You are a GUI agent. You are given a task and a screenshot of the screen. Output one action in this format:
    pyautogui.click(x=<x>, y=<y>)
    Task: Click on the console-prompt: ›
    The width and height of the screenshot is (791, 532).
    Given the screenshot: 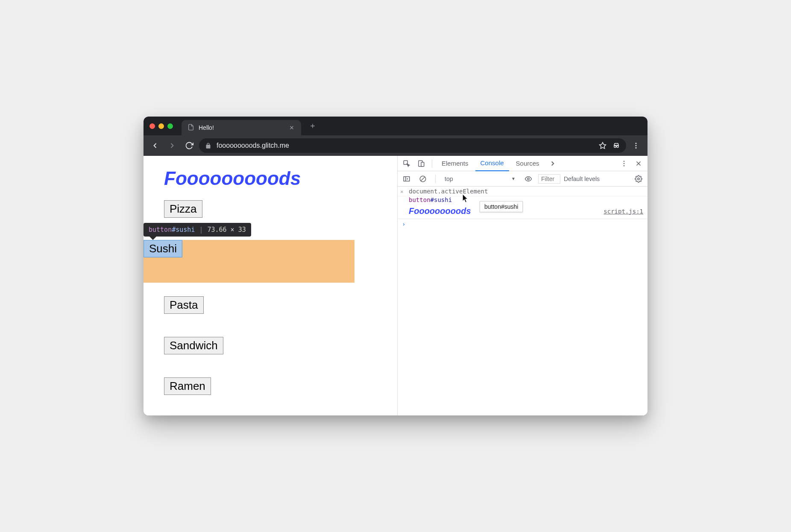 What is the action you would take?
    pyautogui.click(x=523, y=224)
    